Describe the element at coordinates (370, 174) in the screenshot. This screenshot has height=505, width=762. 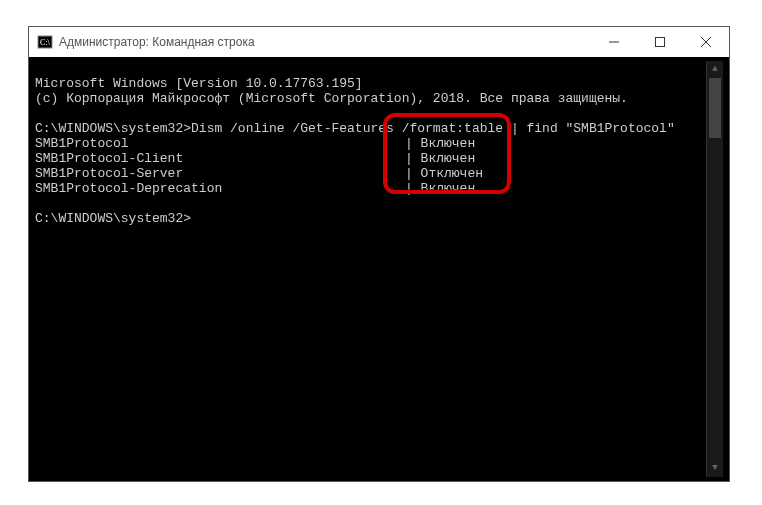
I see `feature-row: SMB1Protocol-Server| Отключен` at that location.